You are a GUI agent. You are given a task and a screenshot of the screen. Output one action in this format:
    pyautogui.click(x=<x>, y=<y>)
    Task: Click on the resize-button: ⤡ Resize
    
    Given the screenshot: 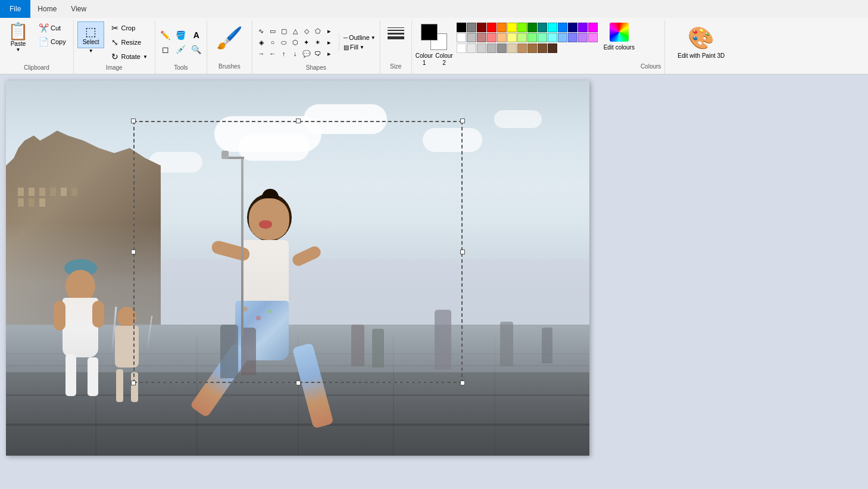 What is the action you would take?
    pyautogui.click(x=129, y=42)
    